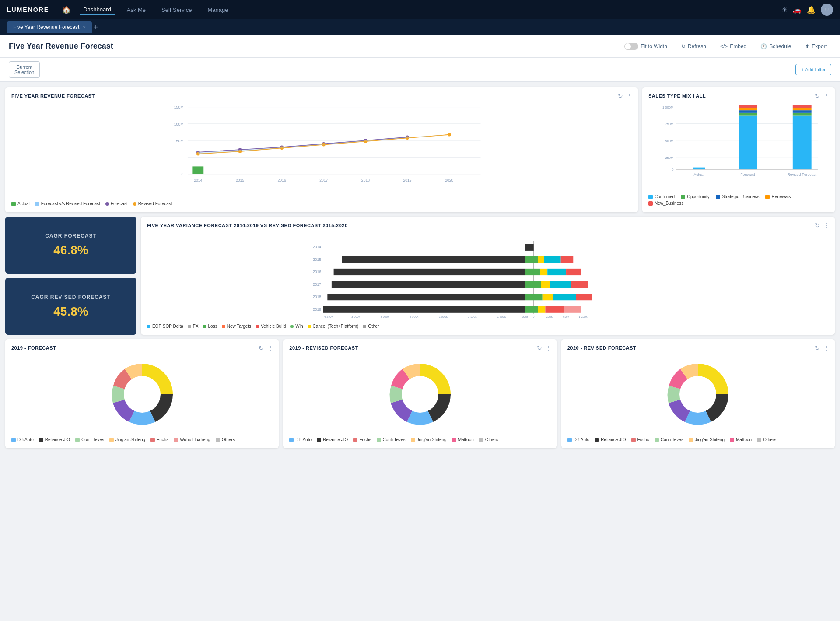 The image size is (840, 621). Describe the element at coordinates (816, 46) in the screenshot. I see `export-button: ⬆ Export` at that location.